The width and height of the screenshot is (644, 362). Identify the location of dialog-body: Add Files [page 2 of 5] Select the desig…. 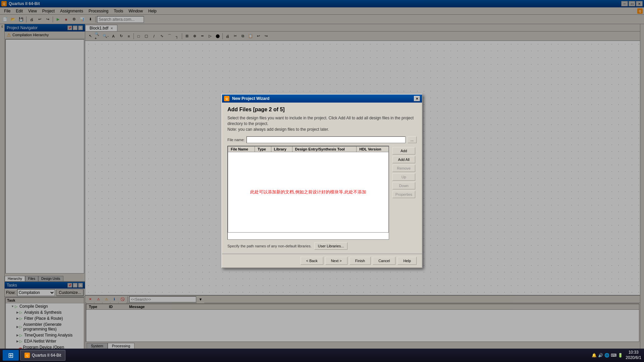
(322, 178).